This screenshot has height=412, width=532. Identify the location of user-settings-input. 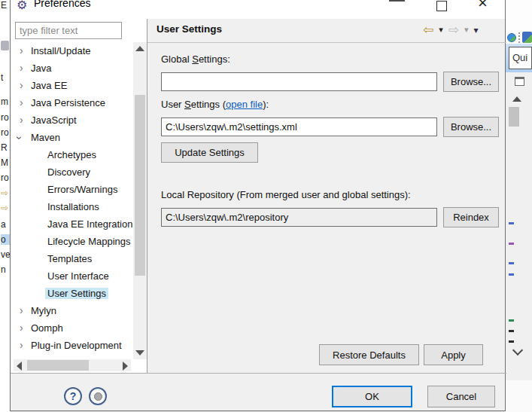
(299, 127).